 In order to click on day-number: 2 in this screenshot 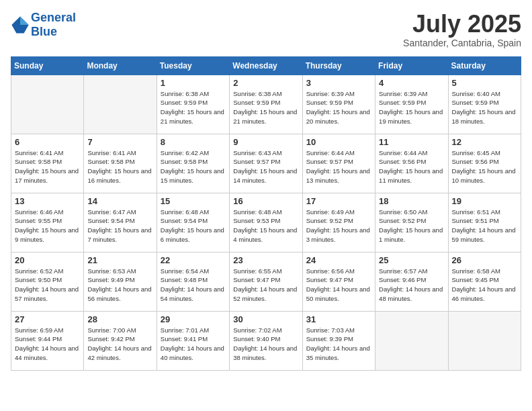, I will do `click(266, 83)`.